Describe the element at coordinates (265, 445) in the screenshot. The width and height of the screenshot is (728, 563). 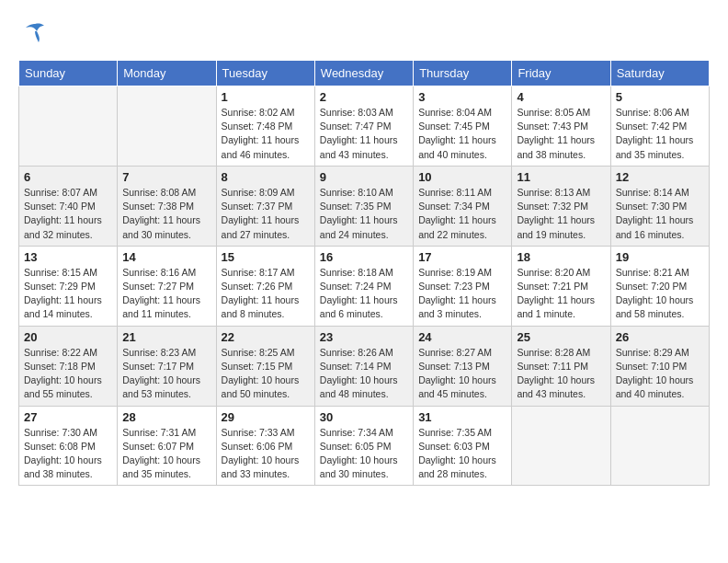
I see `calendar-cell: 29Sunrise: 7:33 AM Sunset: 6:06 PM Dayli…` at that location.